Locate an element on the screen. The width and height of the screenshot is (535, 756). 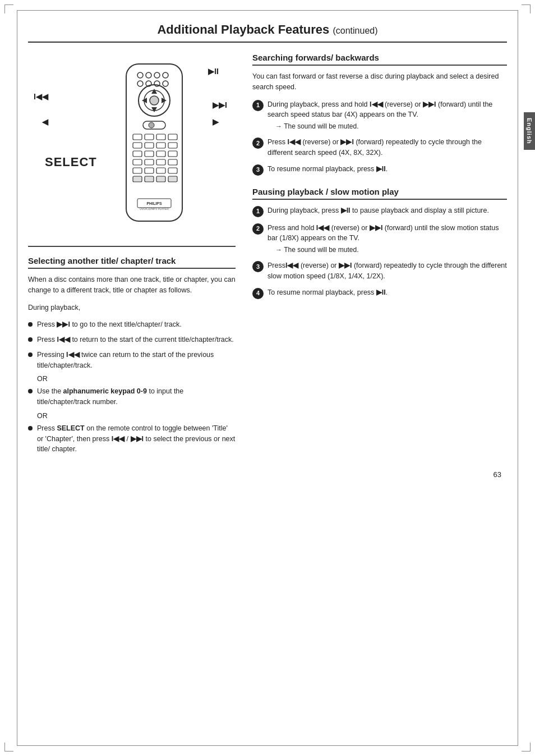
pause-step-content-4: To resume normal playback, press ▶II. is located at coordinates (387, 293).